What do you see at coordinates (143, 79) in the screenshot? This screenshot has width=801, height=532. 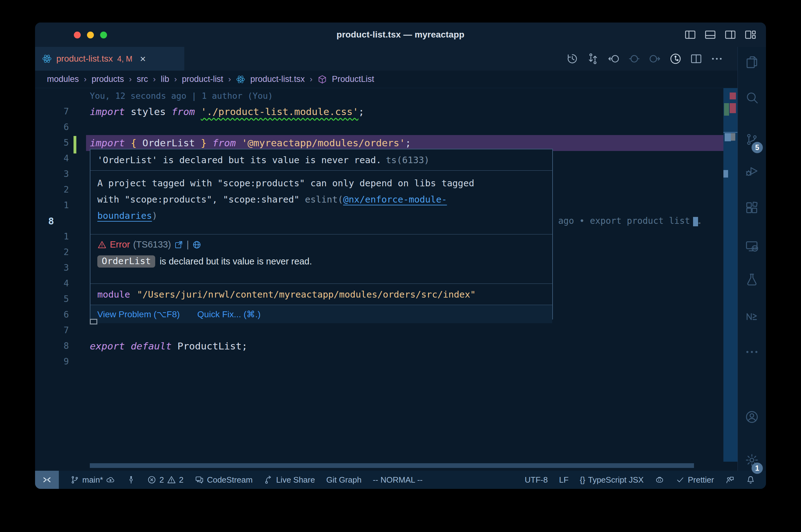 I see `breadcrumb-src: src` at bounding box center [143, 79].